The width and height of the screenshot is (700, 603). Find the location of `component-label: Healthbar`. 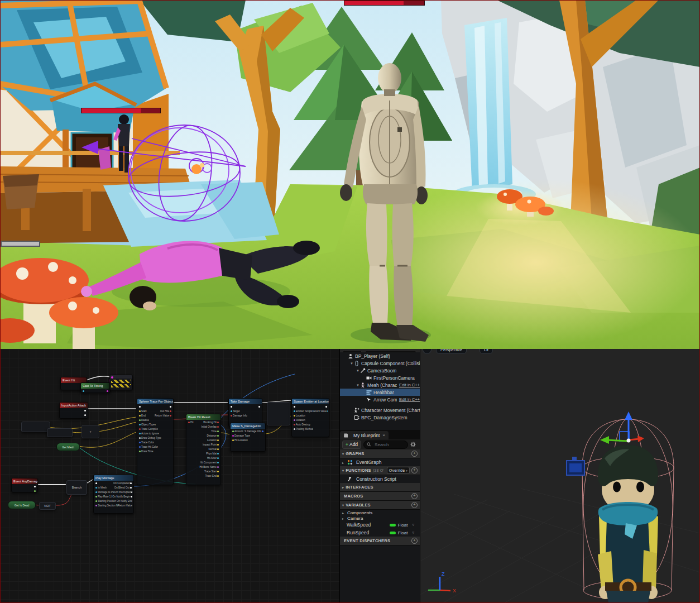

component-label: Healthbar is located at coordinates (384, 393).